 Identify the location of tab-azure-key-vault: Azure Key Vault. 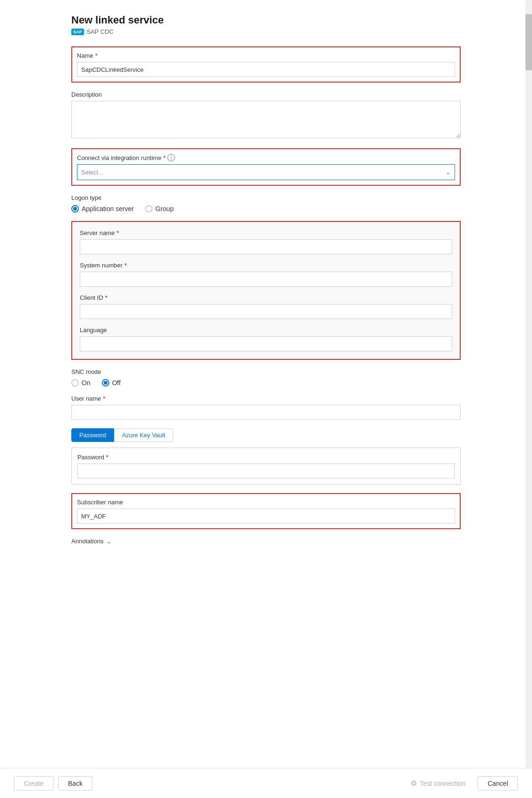
(144, 435).